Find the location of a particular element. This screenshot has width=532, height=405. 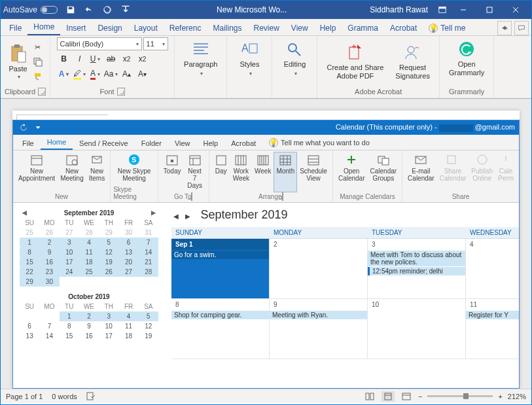

day-cell-8: 8 Shop for camping gear. is located at coordinates (221, 329).